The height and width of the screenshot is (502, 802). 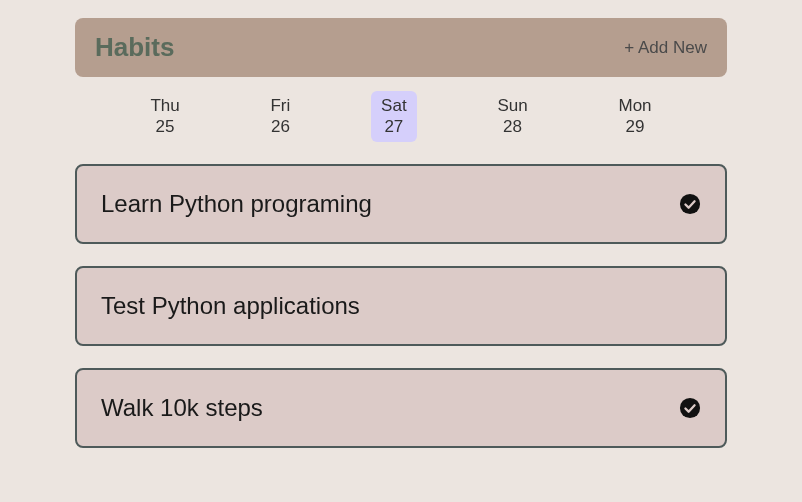 What do you see at coordinates (164, 106) in the screenshot?
I see `day-name: Thu` at bounding box center [164, 106].